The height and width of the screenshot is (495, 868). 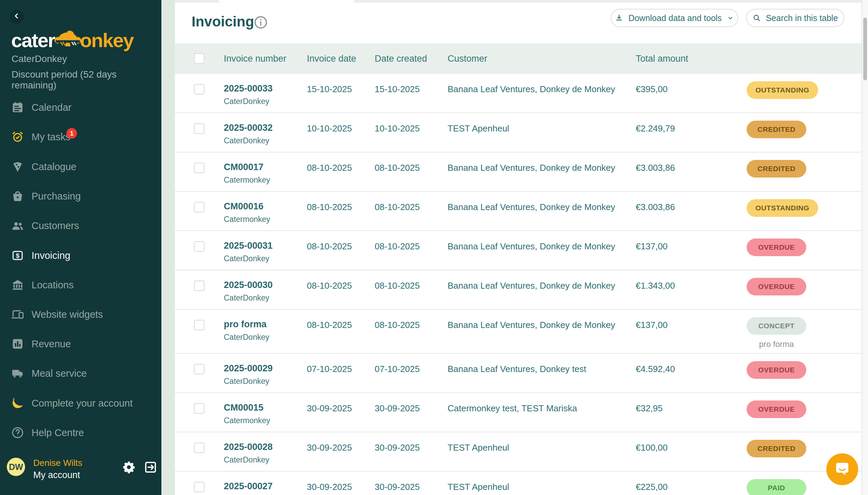 What do you see at coordinates (151, 467) in the screenshot?
I see `logout-button` at bounding box center [151, 467].